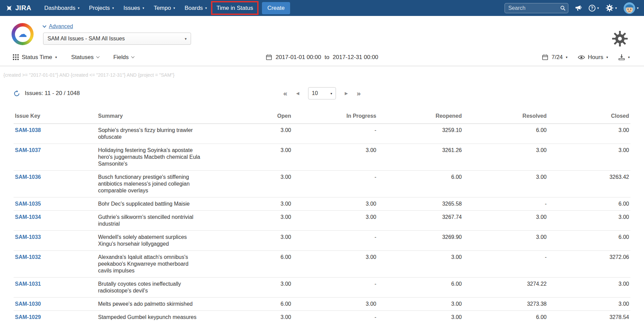 The width and height of the screenshot is (644, 321). What do you see at coordinates (152, 204) in the screenshot?
I see `cell-summary: Bohr Dec's supplicated battling Maisie` at bounding box center [152, 204].